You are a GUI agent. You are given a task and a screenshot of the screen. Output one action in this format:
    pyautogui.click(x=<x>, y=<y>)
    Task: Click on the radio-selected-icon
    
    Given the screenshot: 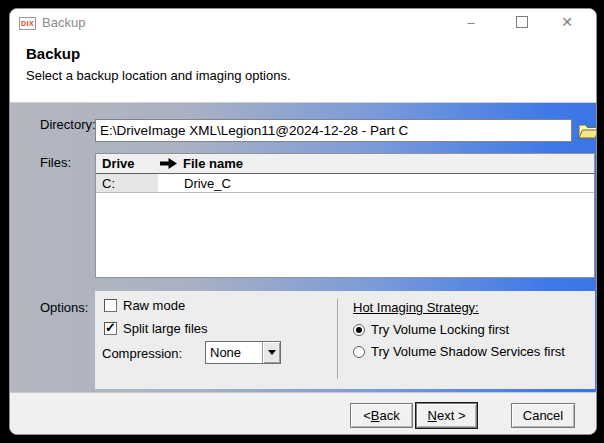 What is the action you would take?
    pyautogui.click(x=359, y=330)
    